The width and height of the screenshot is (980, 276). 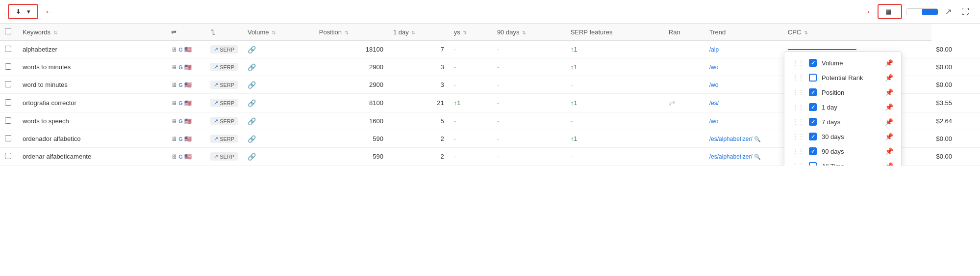 What do you see at coordinates (19, 12) in the screenshot?
I see `export-icon: ⬇` at bounding box center [19, 12].